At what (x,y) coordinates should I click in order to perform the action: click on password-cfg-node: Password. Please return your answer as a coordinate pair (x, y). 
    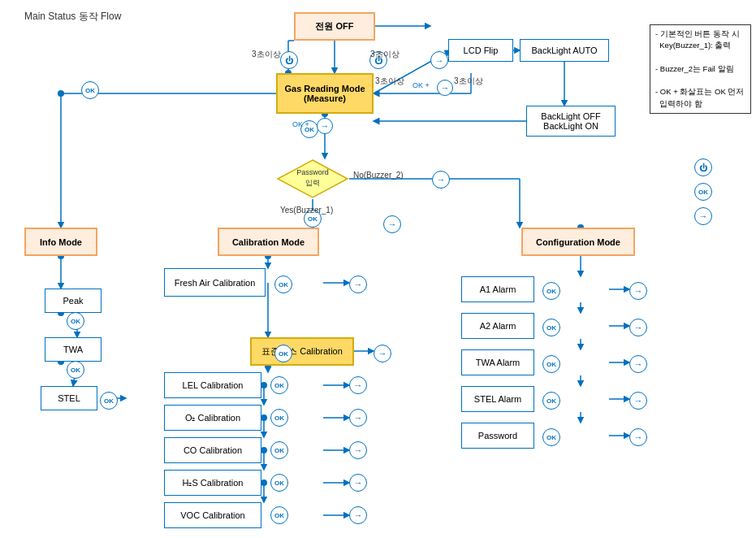
    Looking at the image, I should click on (498, 436).